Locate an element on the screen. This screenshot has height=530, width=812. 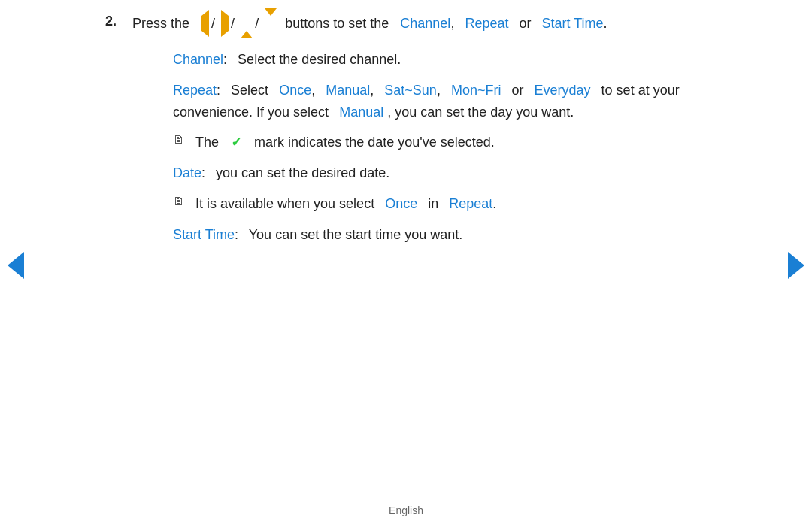
repeat-label: Repeat is located at coordinates (195, 90).